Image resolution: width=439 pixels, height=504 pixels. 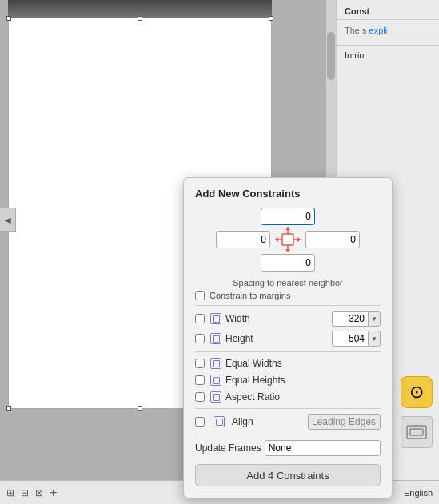 What do you see at coordinates (9, 18) in the screenshot?
I see `selection-handle-tl` at bounding box center [9, 18].